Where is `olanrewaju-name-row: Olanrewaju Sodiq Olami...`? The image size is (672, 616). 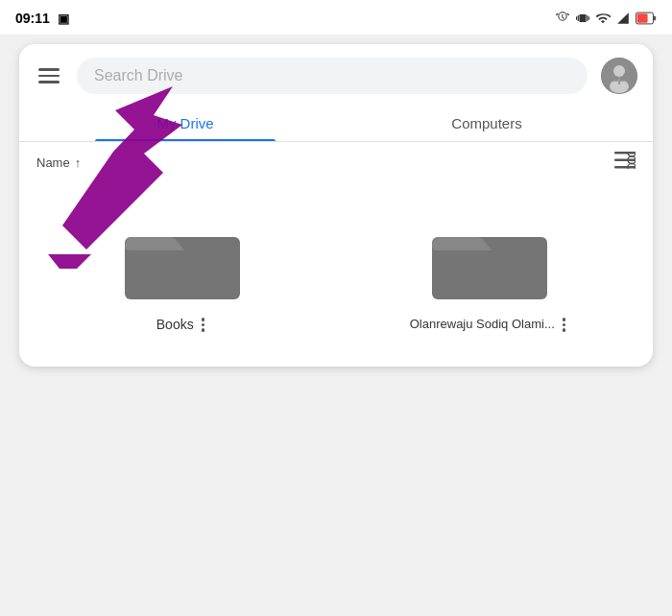 olanrewaju-name-row: Olanrewaju Sodiq Olami... is located at coordinates (490, 324).